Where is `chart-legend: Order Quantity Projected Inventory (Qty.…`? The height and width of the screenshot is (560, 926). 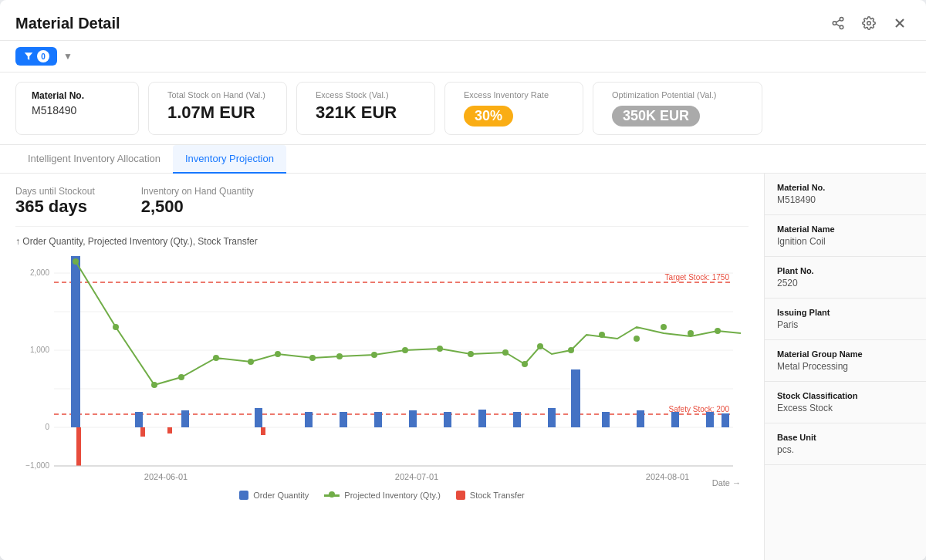
chart-legend: Order Quantity Projected Inventory (Qty.… is located at coordinates (382, 495).